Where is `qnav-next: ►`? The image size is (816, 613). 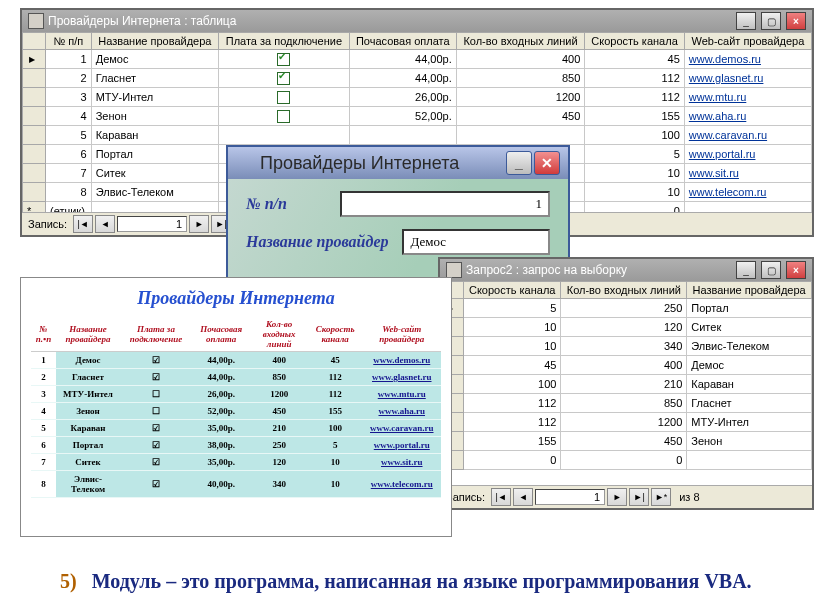
qnav-next: ► is located at coordinates (617, 497).